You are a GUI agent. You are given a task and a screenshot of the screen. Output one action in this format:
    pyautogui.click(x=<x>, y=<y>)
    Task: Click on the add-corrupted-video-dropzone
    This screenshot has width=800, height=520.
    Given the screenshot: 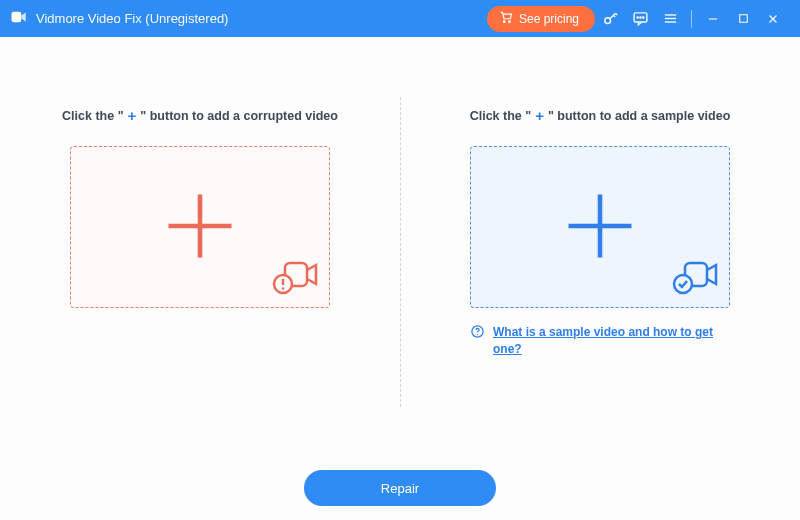 What is the action you would take?
    pyautogui.click(x=200, y=227)
    